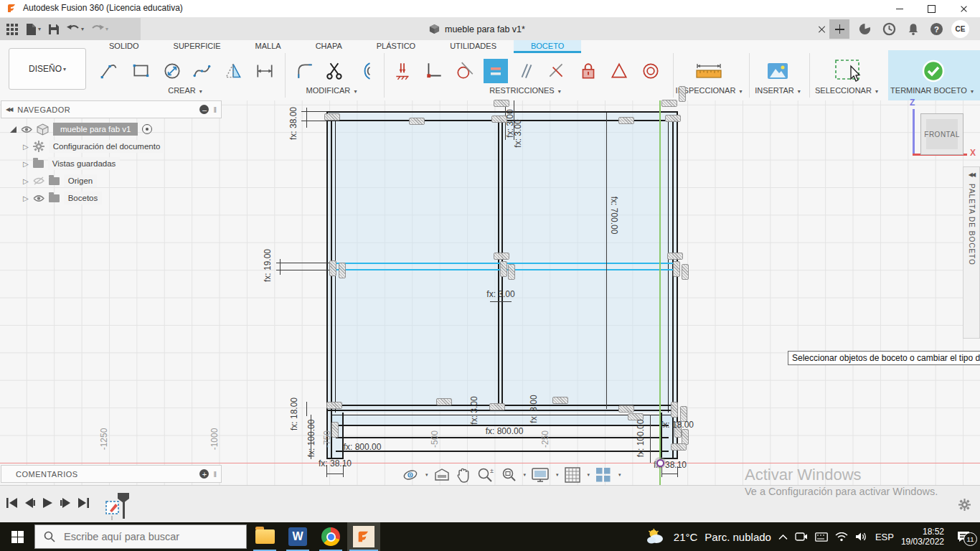 Image resolution: width=980 pixels, height=551 pixels. Describe the element at coordinates (839, 29) in the screenshot. I see `new-tab-button` at that location.